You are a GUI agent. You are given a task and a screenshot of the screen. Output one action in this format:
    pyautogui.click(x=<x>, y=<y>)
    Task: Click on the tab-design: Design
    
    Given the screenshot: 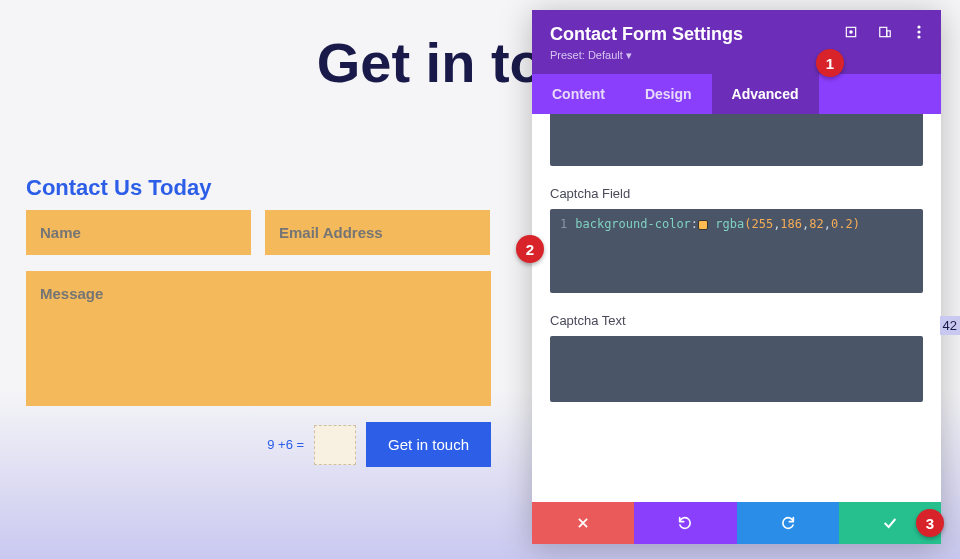 What is the action you would take?
    pyautogui.click(x=668, y=94)
    